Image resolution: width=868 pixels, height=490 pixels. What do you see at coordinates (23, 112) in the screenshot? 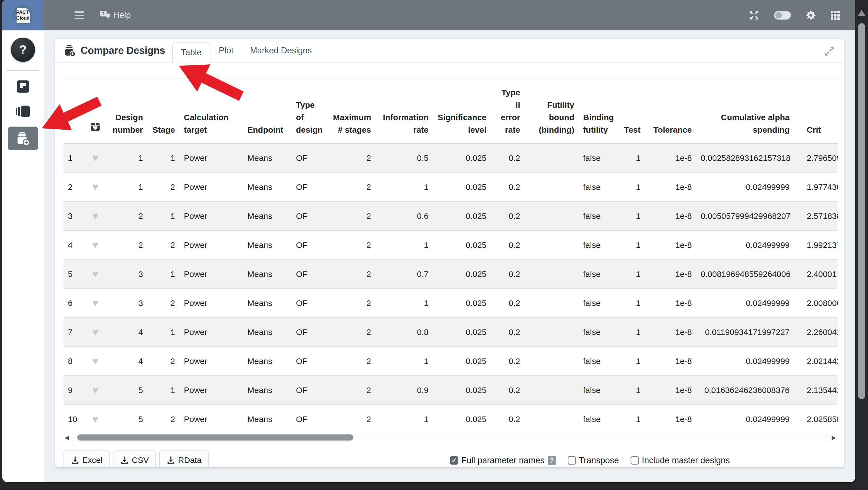
I see `sidebar-item-collections` at bounding box center [23, 112].